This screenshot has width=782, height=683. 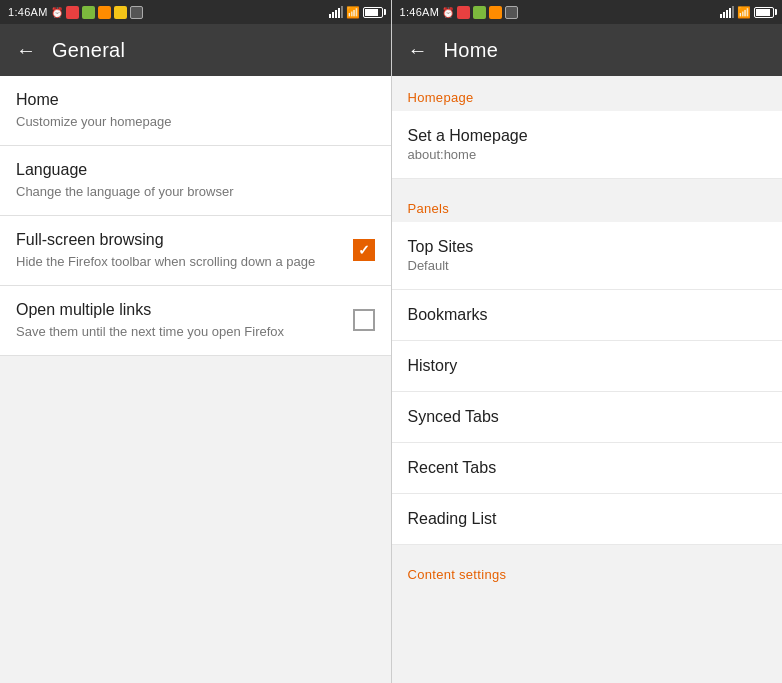 I want to click on right-toolbar-title: Home, so click(x=472, y=50).